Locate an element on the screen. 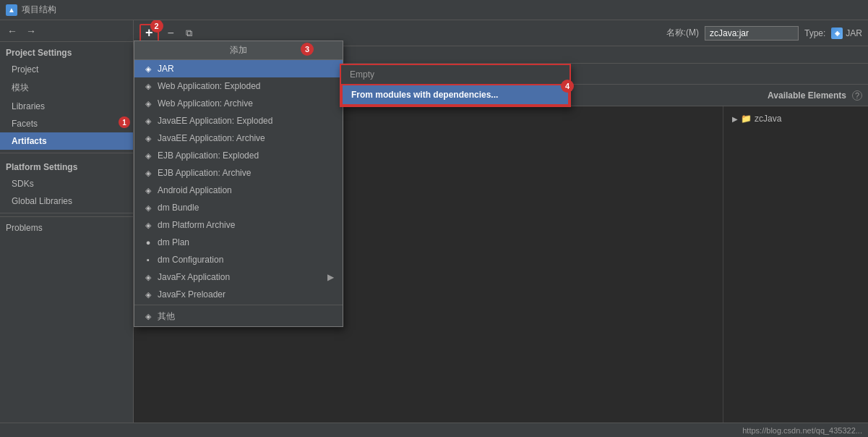 This screenshot has width=868, height=437. type-value-text: JAR is located at coordinates (854, 33).